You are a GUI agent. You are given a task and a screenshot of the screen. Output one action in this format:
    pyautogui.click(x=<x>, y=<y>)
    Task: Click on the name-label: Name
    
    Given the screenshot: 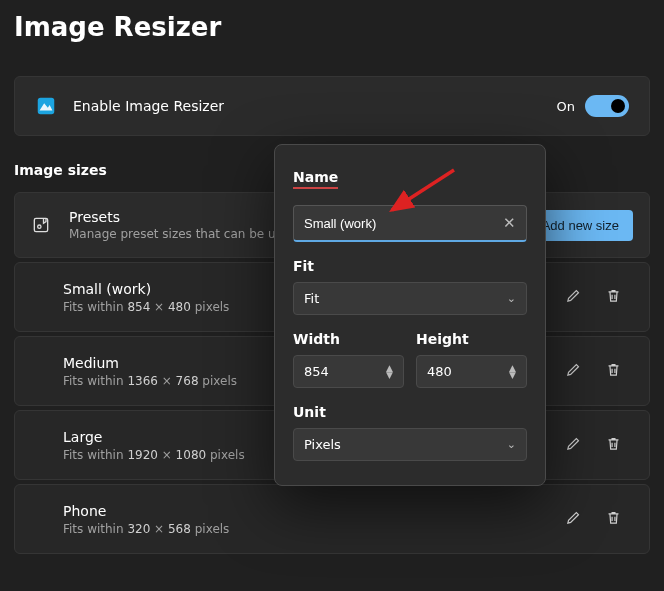 What is the action you would take?
    pyautogui.click(x=316, y=179)
    